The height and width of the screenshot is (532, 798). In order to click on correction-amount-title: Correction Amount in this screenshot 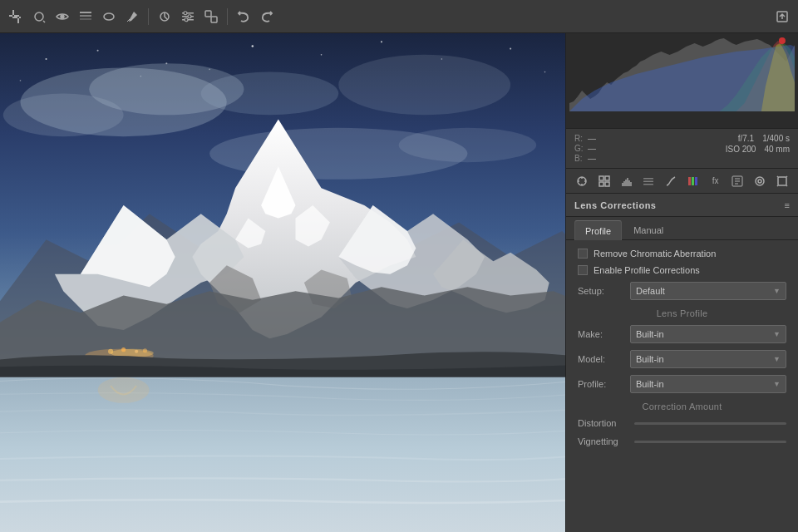, I will do `click(682, 406)`.